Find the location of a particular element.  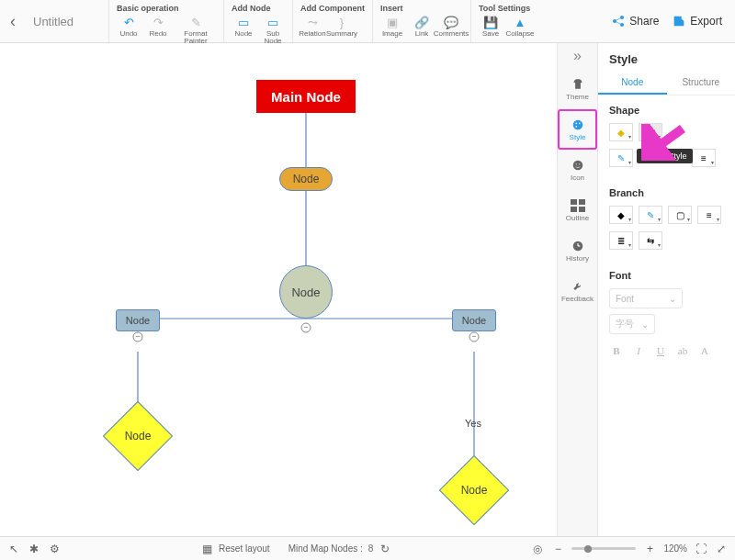

toolgroup-basic-title: Basic operation is located at coordinates (166, 9).